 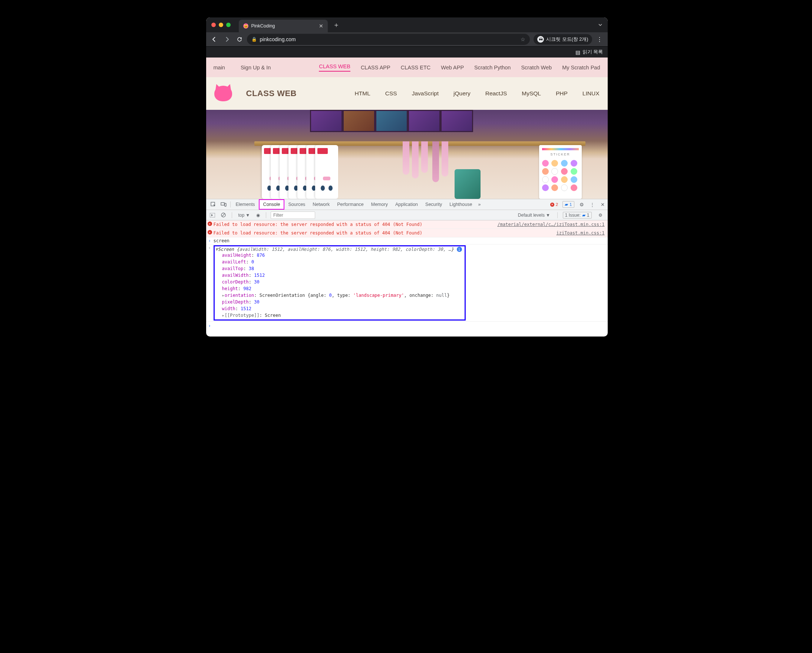 What do you see at coordinates (343, 275) in the screenshot?
I see `prop-row: availWidth: 1512` at bounding box center [343, 275].